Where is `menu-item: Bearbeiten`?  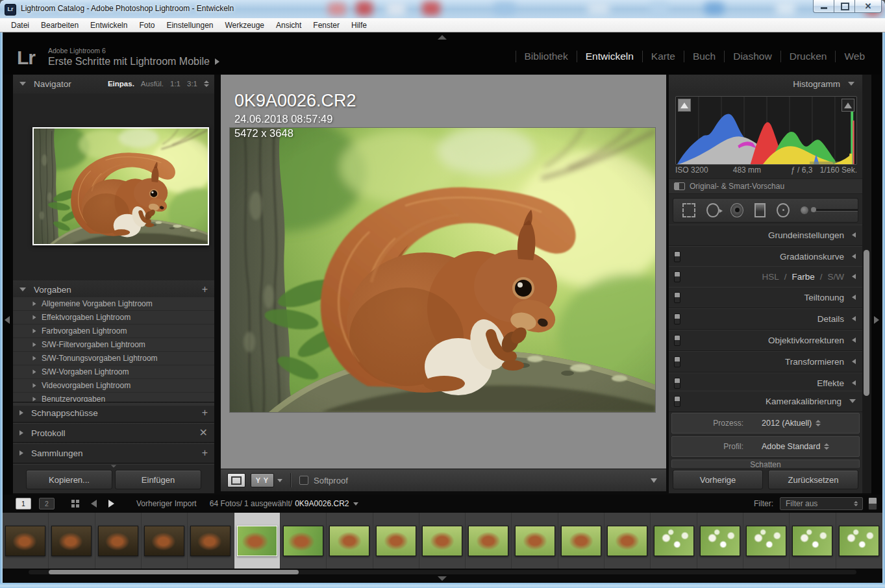
menu-item: Bearbeiten is located at coordinates (60, 25).